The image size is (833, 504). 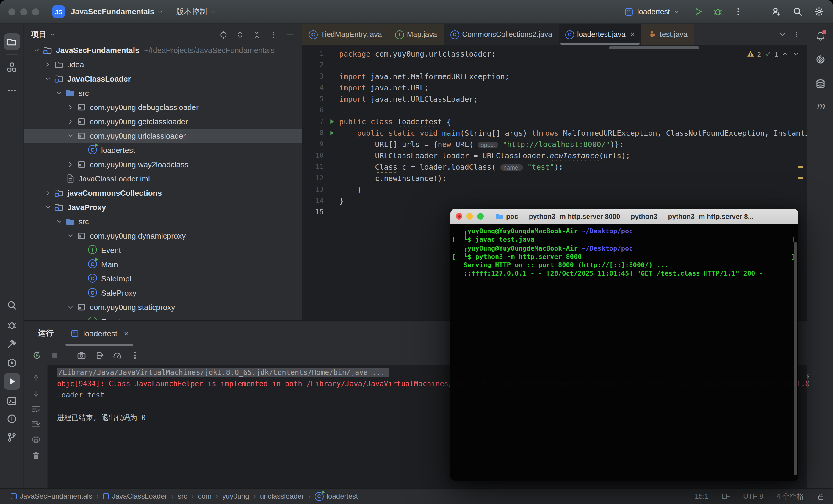 I want to click on code-line-10: 10 URLClassLoader loader = URLClassLoade…, so click(x=554, y=155).